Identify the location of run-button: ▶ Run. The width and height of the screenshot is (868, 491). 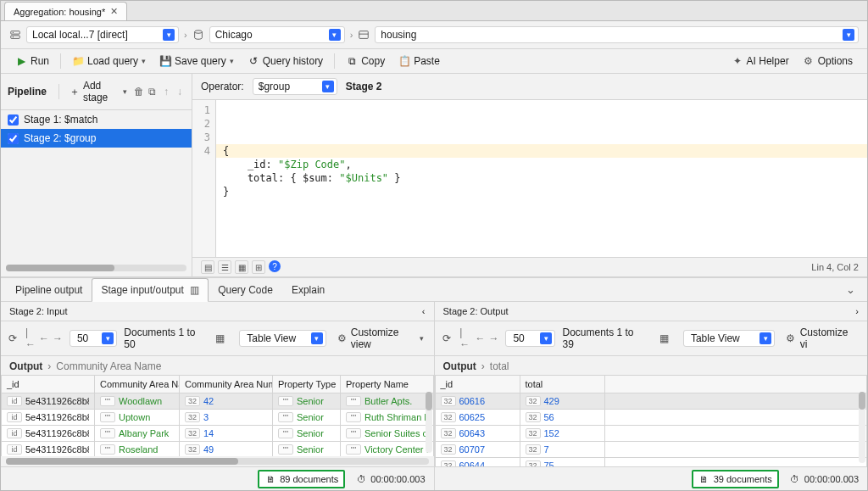
(32, 61).